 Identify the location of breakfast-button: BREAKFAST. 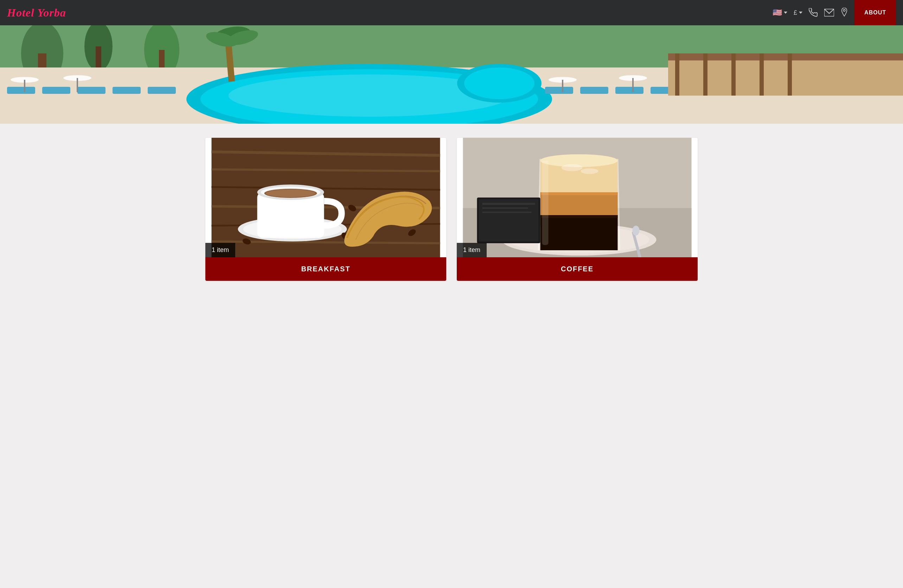
(326, 269).